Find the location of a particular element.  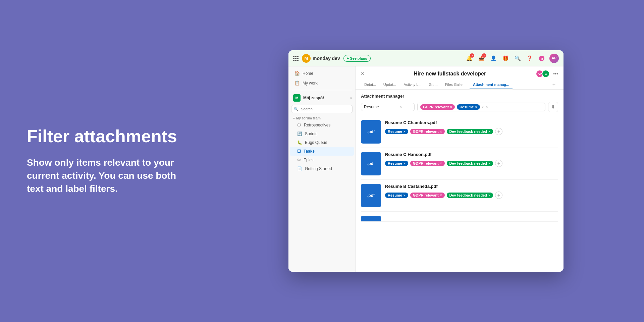

avatar-group: AP G is located at coordinates (543, 74).